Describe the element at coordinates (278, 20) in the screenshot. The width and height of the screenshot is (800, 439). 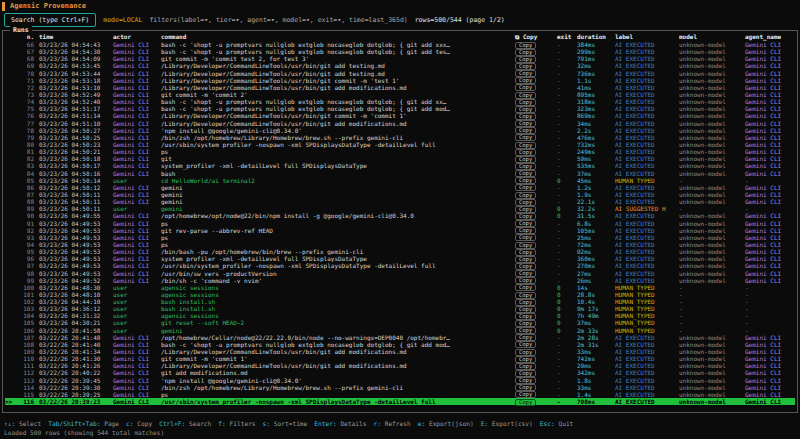
I see `filters-summary: filters(label=▾, tier=▾, agent=▾, model=…` at that location.